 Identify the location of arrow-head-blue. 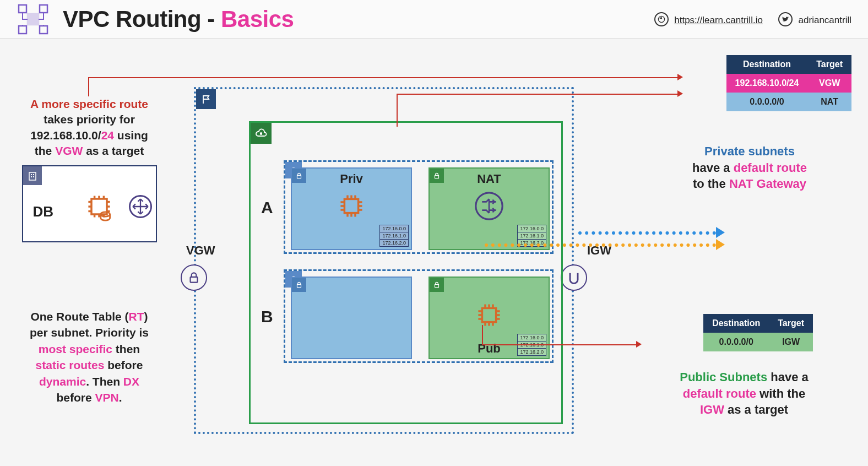
(720, 232).